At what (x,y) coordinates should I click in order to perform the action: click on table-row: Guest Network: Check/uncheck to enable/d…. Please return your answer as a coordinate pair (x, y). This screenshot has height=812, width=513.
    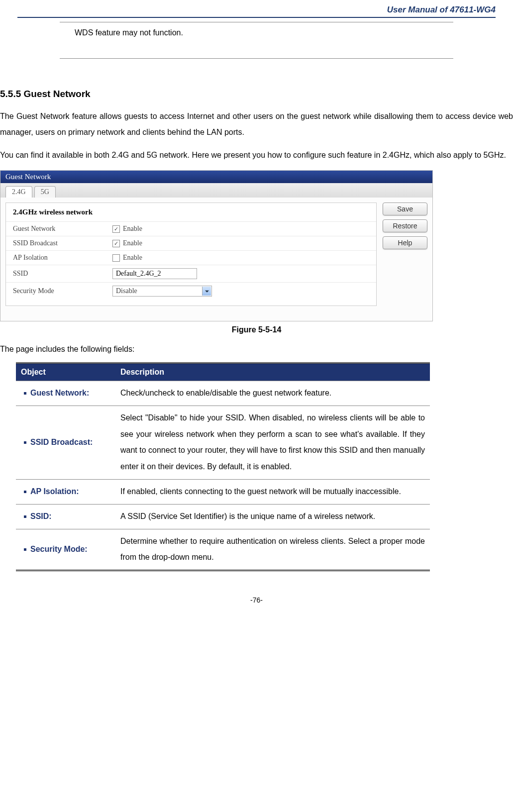
    Looking at the image, I should click on (223, 394).